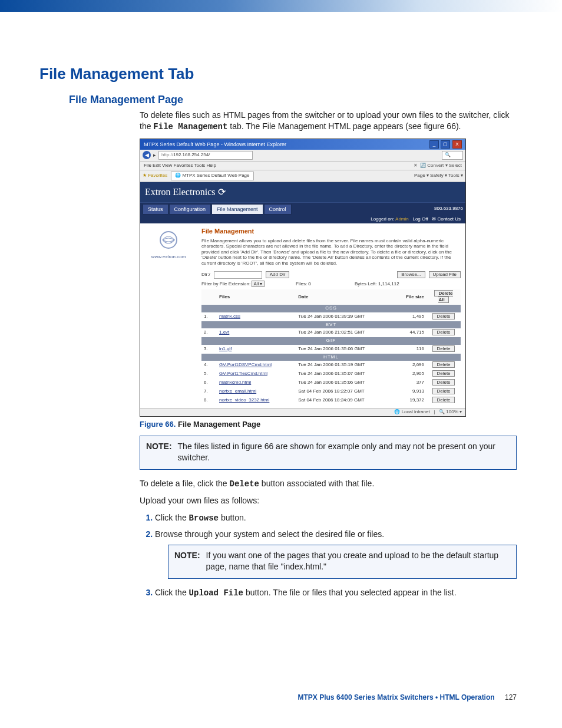 The width and height of the screenshot is (562, 728). What do you see at coordinates (411, 297) in the screenshot?
I see `col-size: File size` at bounding box center [411, 297].